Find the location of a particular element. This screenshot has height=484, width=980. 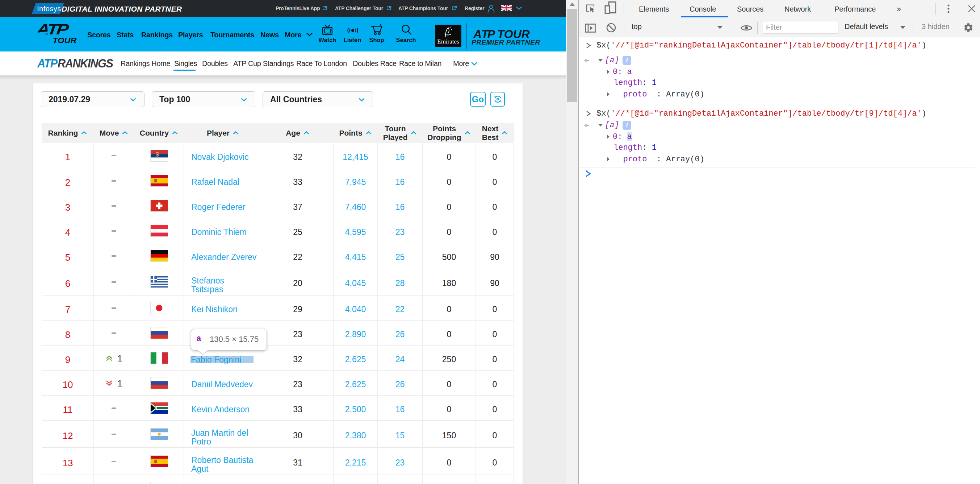

svg-text: ATP is located at coordinates (54, 30).